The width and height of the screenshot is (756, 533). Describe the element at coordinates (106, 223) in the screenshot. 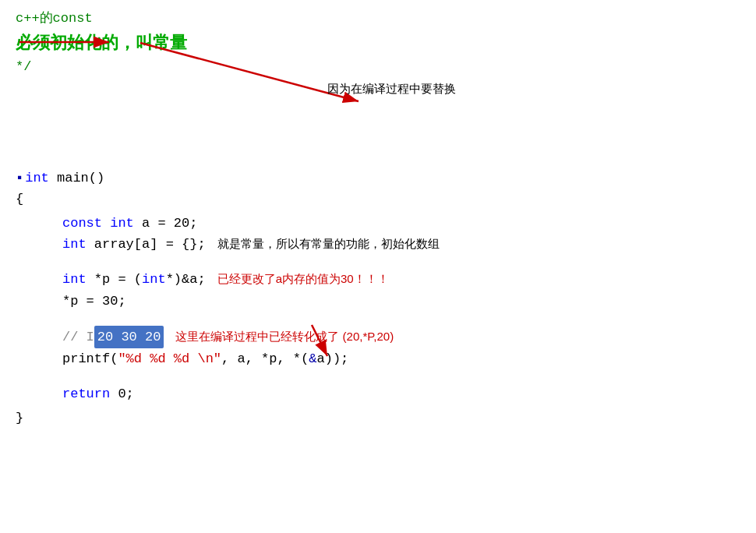

I see `space1` at that location.